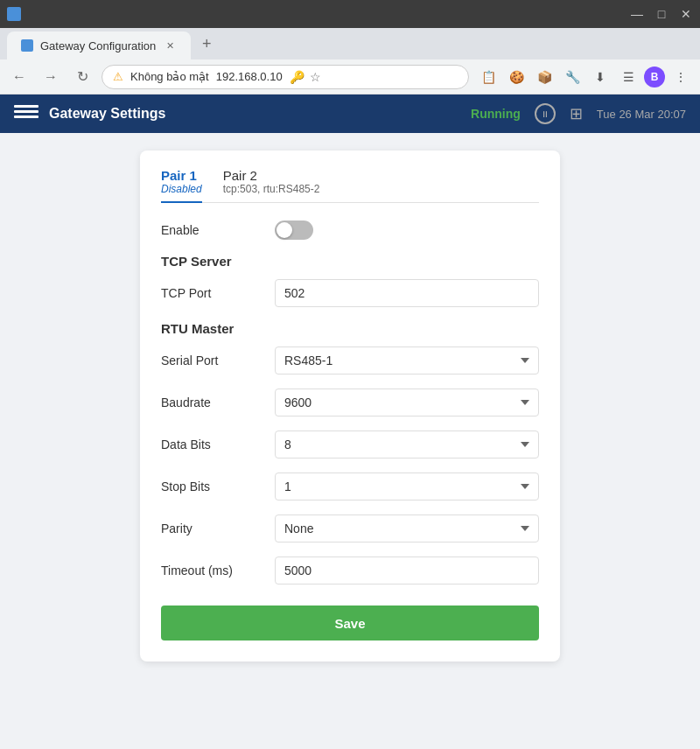 This screenshot has height=749, width=700. What do you see at coordinates (662, 14) in the screenshot?
I see `maximize-button: □` at bounding box center [662, 14].